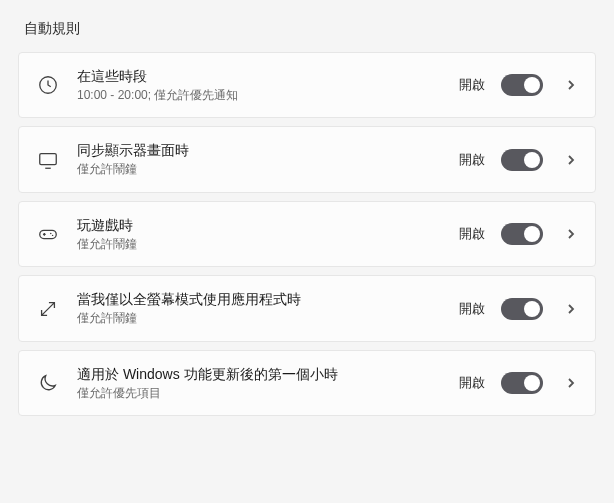 The height and width of the screenshot is (503, 614). Describe the element at coordinates (48, 85) in the screenshot. I see `clock-icon` at that location.